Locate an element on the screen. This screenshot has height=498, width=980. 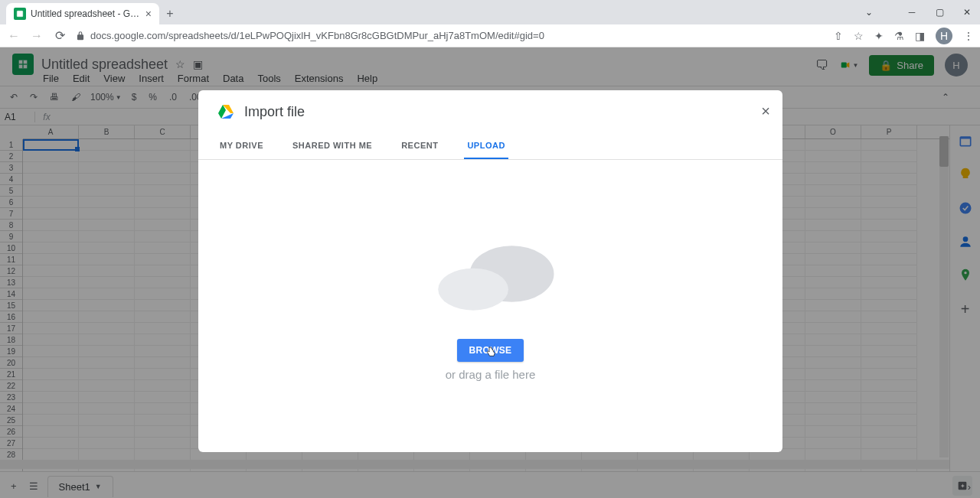
modal-tabs: MY DRIVESHARED WITH MERECENTUPLOAD is located at coordinates (490, 147).